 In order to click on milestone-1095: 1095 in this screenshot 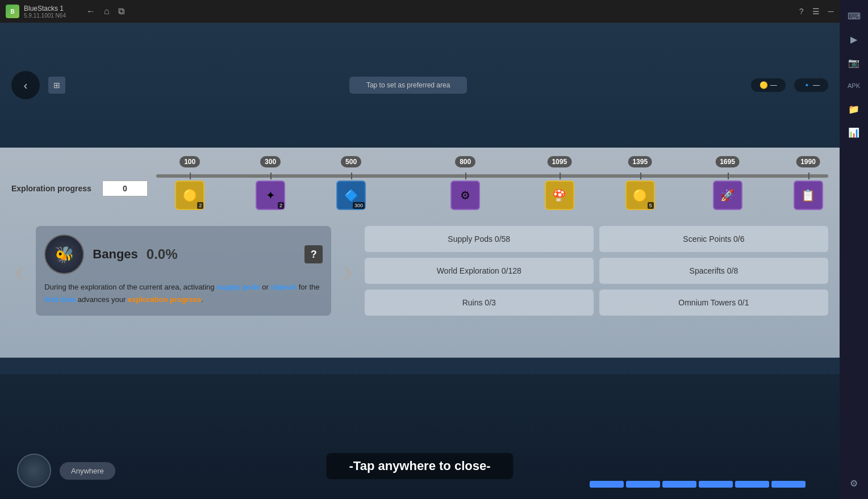, I will do `click(559, 162)`.